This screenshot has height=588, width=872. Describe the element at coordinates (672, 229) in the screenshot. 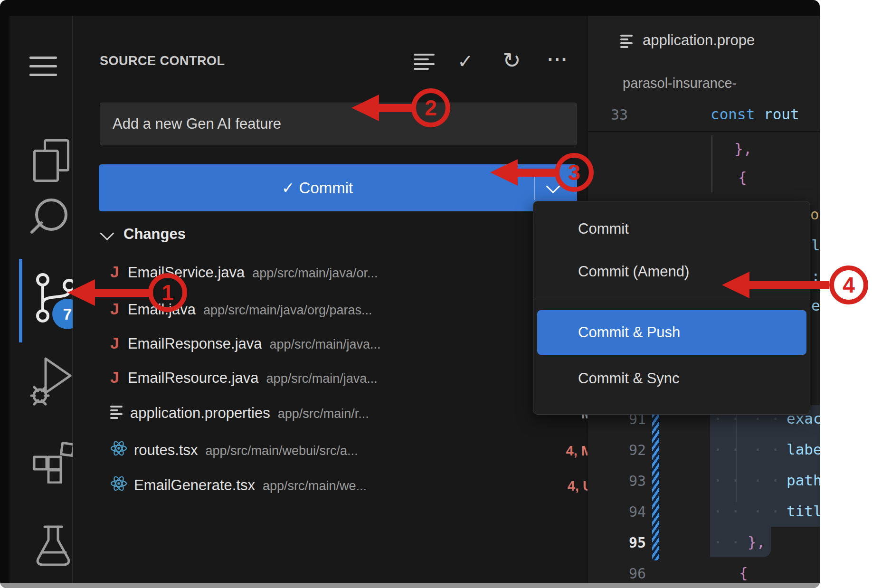

I see `menu-item-commit: Commit` at that location.